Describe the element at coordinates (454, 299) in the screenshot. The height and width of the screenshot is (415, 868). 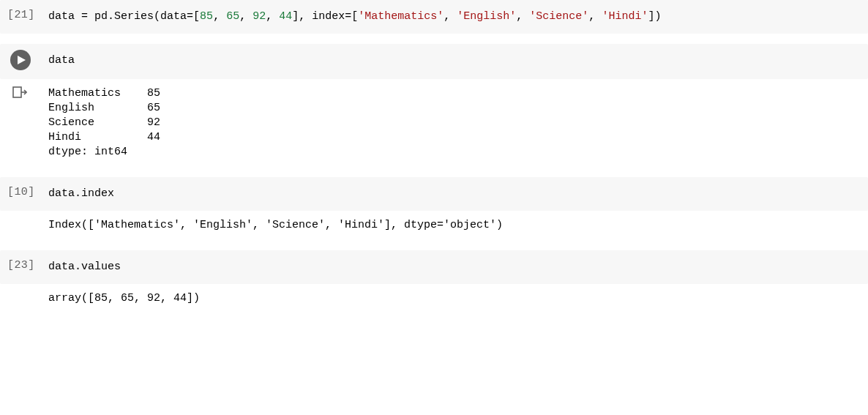
I see `output-content: array([85, 65, 92, 44])` at that location.